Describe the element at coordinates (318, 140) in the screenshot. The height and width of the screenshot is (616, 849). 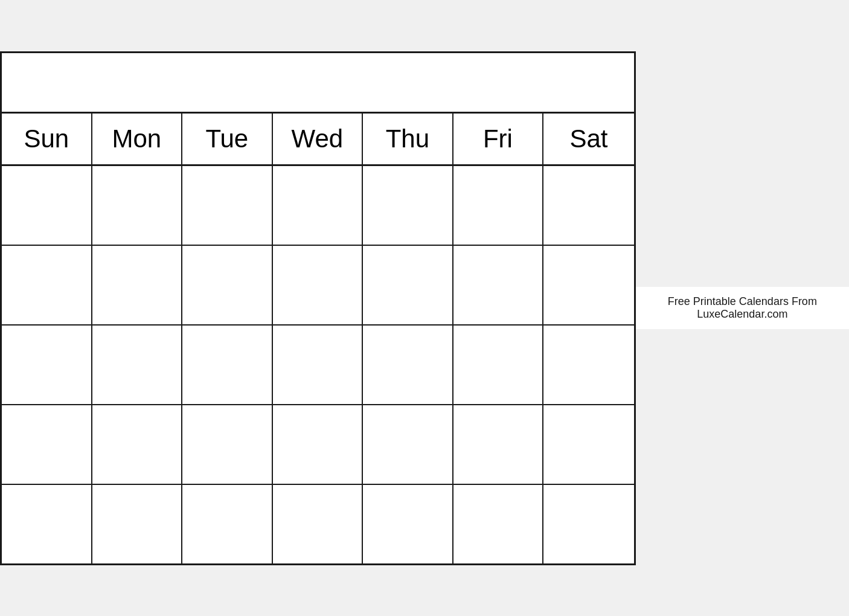
I see `day-headers: Sun Mon Tue Wed Thu Fri Sat` at that location.